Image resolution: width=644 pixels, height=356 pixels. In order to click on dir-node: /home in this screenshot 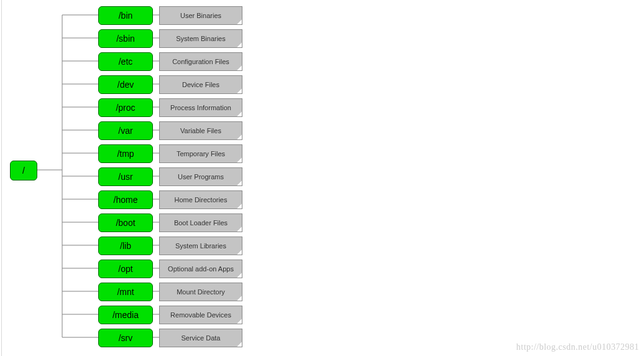, I will do `click(126, 200)`.